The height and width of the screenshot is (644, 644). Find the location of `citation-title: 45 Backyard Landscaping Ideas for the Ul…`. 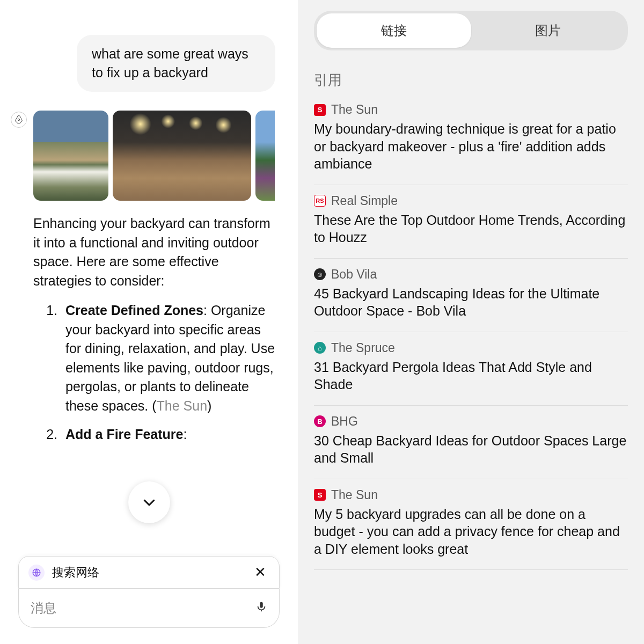

citation-title: 45 Backyard Landscaping Ideas for the Ul… is located at coordinates (471, 303).